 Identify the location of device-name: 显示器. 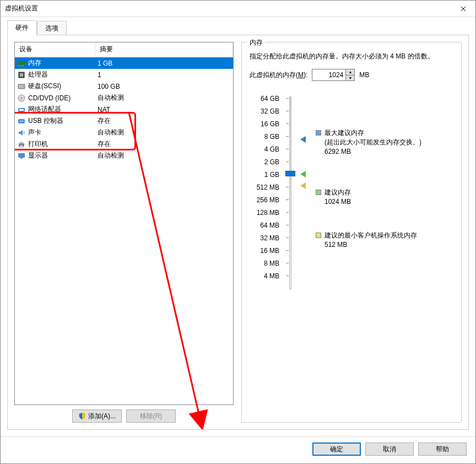
(38, 155).